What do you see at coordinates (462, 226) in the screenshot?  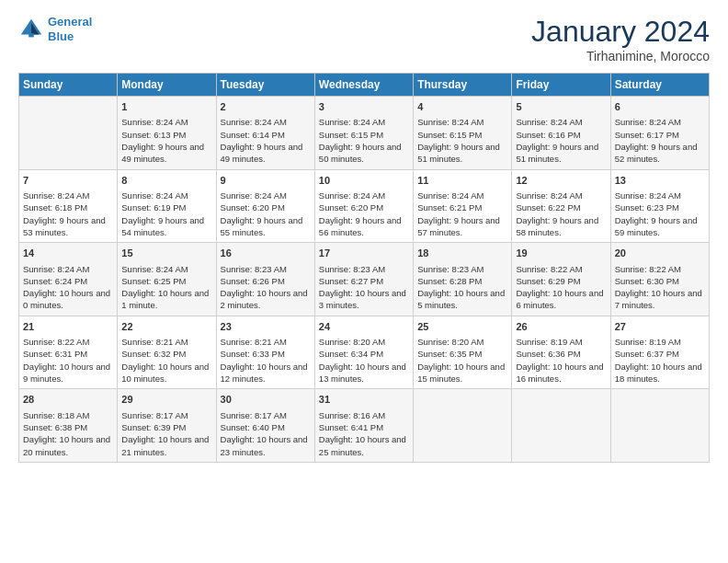 I see `daylight-text: Daylight: 9 hours and 57 minutes.` at bounding box center [462, 226].